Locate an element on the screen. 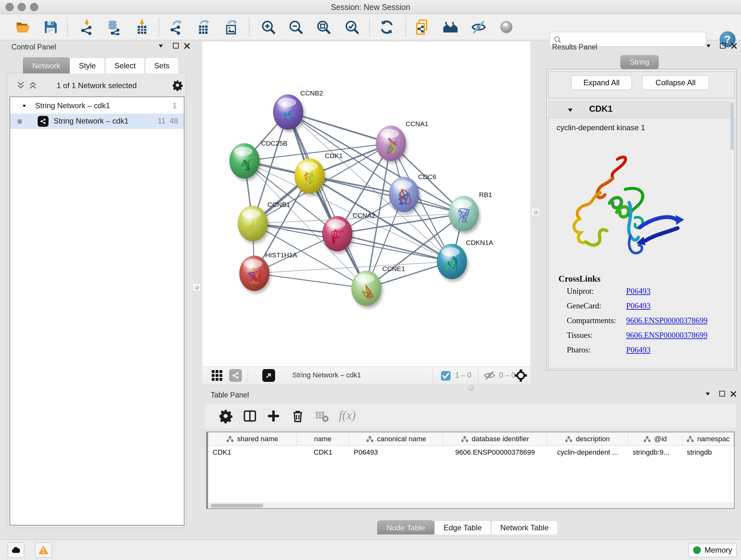 The width and height of the screenshot is (741, 560). warnings-button is located at coordinates (44, 550).